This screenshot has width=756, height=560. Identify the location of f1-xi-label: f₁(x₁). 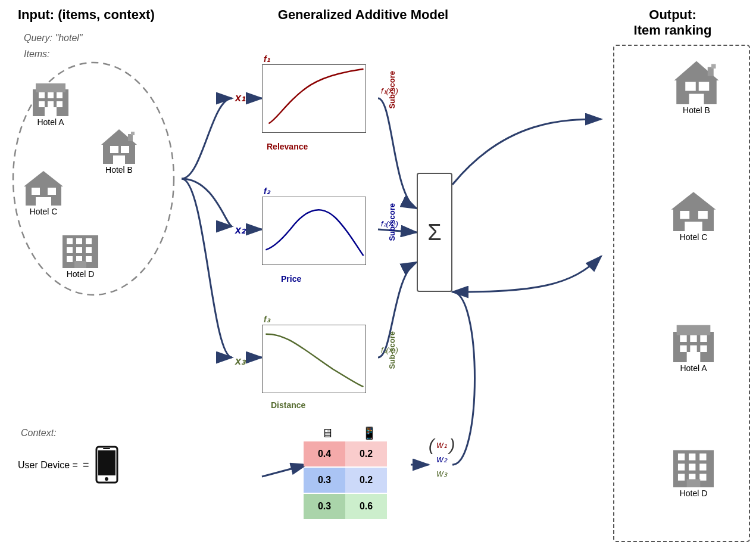
(389, 91).